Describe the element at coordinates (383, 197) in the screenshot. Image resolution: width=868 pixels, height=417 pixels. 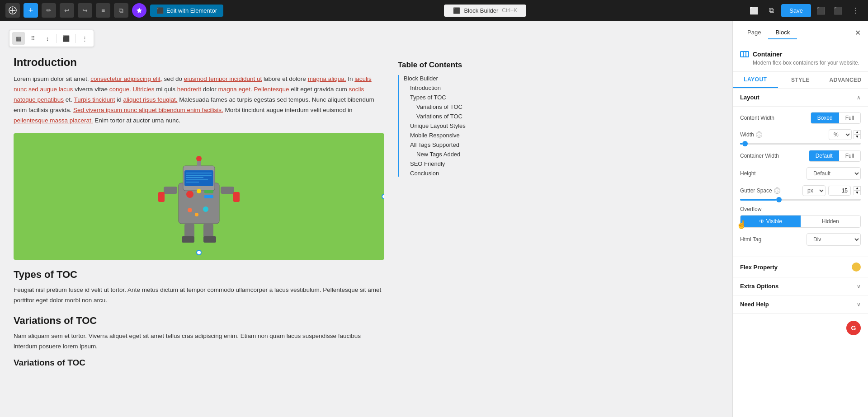
I see `resize-handle-right` at that location.